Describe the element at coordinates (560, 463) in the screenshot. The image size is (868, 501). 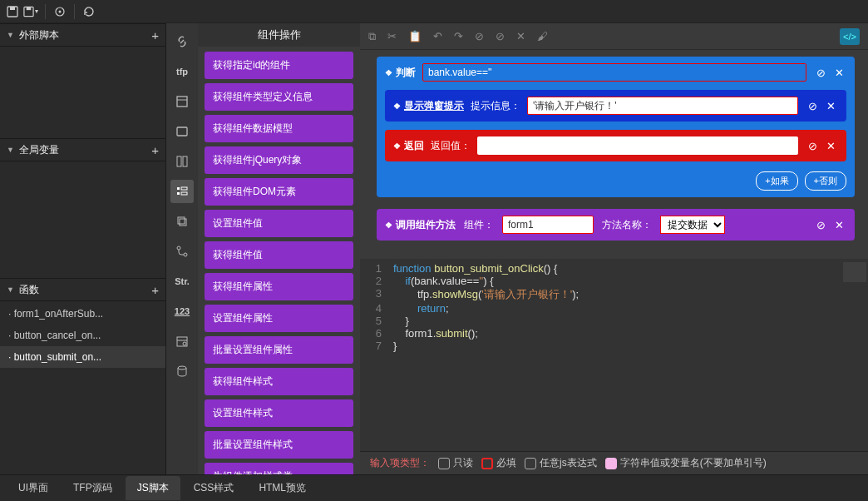
I see `opt-js: 任意js表达式` at that location.